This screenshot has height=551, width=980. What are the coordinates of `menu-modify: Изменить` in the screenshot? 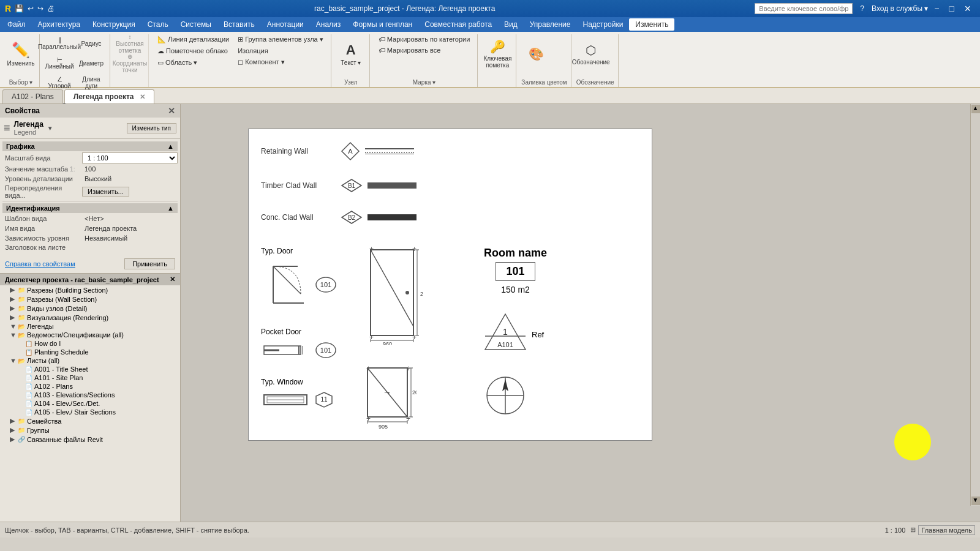 It's located at (652, 24).